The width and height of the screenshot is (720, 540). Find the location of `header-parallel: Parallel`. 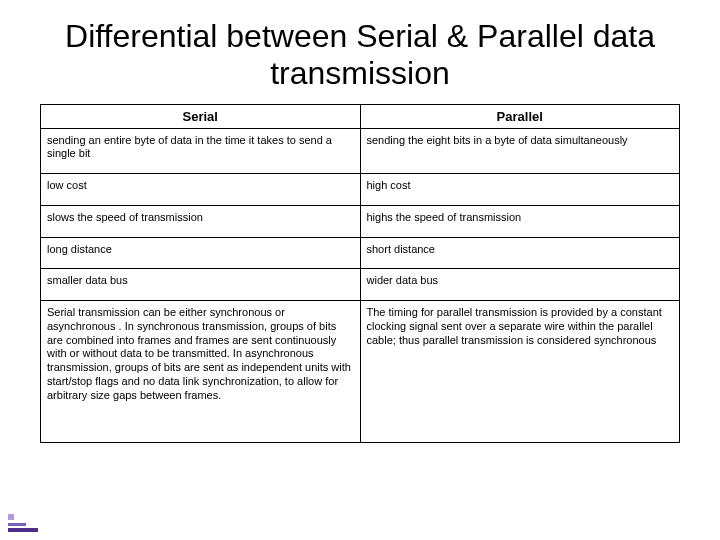

header-parallel: Parallel is located at coordinates (520, 116).